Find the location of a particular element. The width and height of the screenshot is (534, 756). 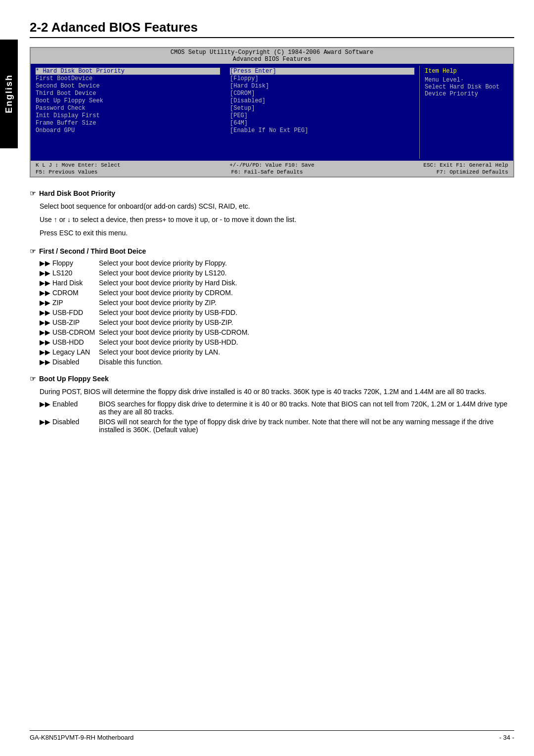

sub-item-label: ▶▶ Enabled is located at coordinates (69, 408).